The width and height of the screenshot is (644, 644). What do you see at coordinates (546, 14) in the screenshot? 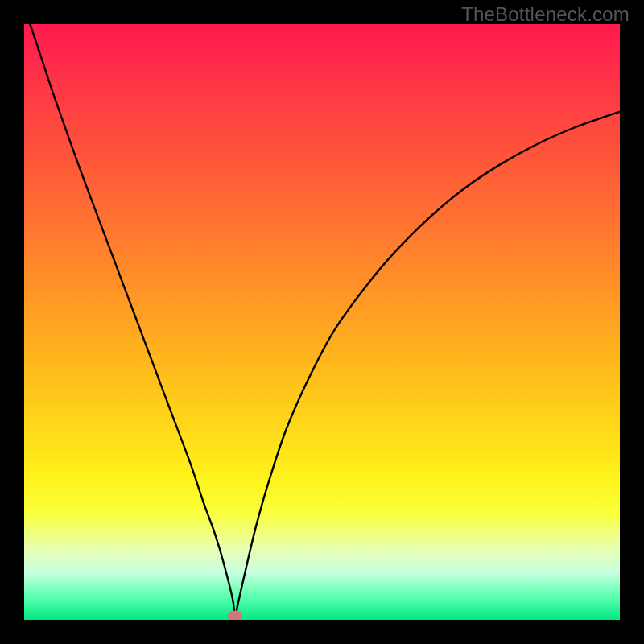
I see `watermark-text: TheBottleneck.com` at bounding box center [546, 14].